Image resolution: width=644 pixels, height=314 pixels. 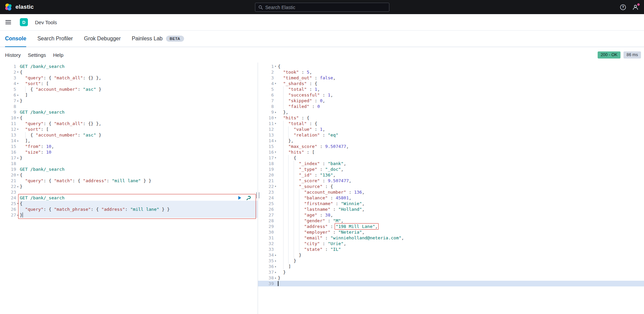 I want to click on tab-label: Search Profiler, so click(x=55, y=39).